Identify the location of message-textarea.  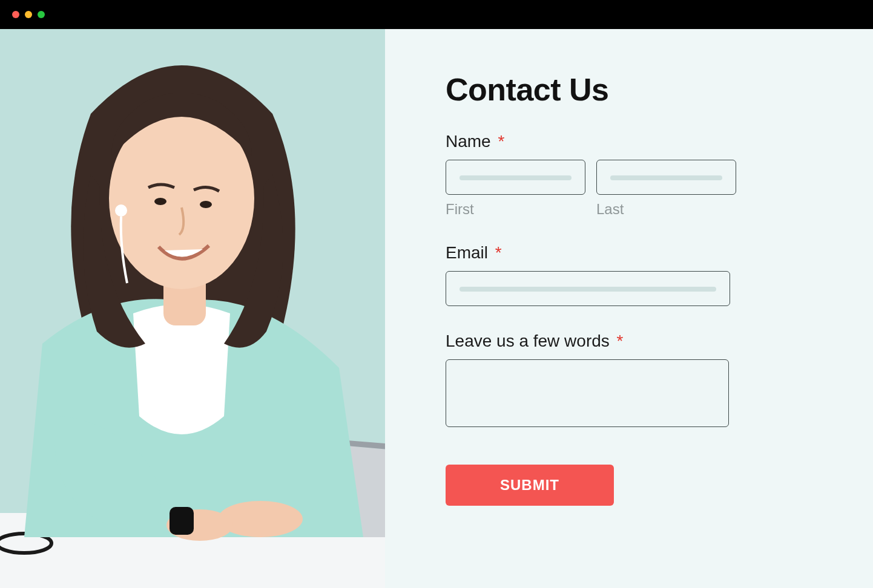
(587, 393).